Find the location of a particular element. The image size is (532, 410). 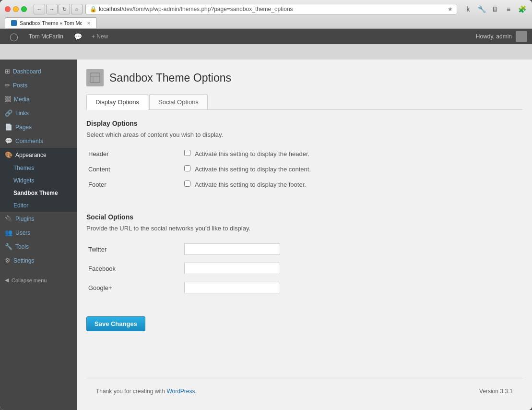

sidebar: ⊞ Dashboard ✏ Posts 🖼 Media 🔗 Links is located at coordinates (38, 235).